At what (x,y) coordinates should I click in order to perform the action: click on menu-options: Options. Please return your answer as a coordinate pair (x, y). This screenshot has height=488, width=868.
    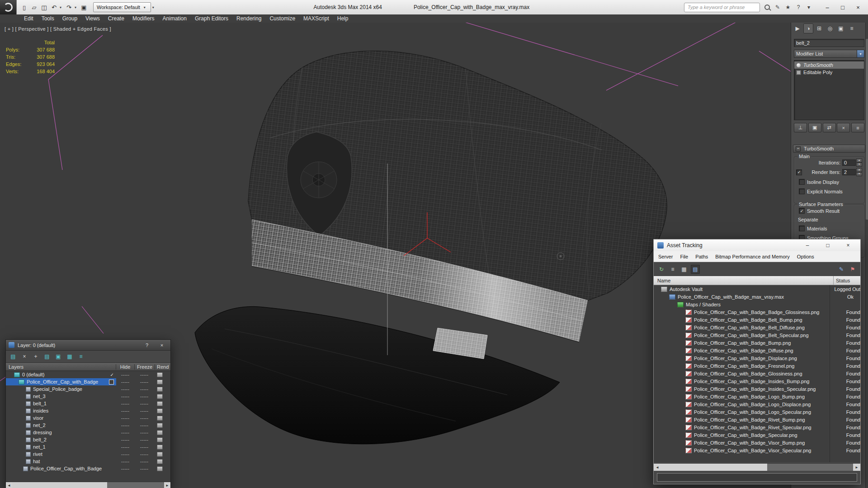
    Looking at the image, I should click on (806, 257).